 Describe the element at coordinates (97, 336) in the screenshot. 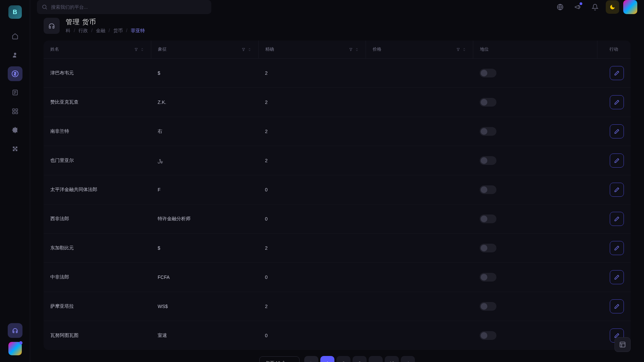

I see `cell-name: 瓦努阿图瓦图` at that location.